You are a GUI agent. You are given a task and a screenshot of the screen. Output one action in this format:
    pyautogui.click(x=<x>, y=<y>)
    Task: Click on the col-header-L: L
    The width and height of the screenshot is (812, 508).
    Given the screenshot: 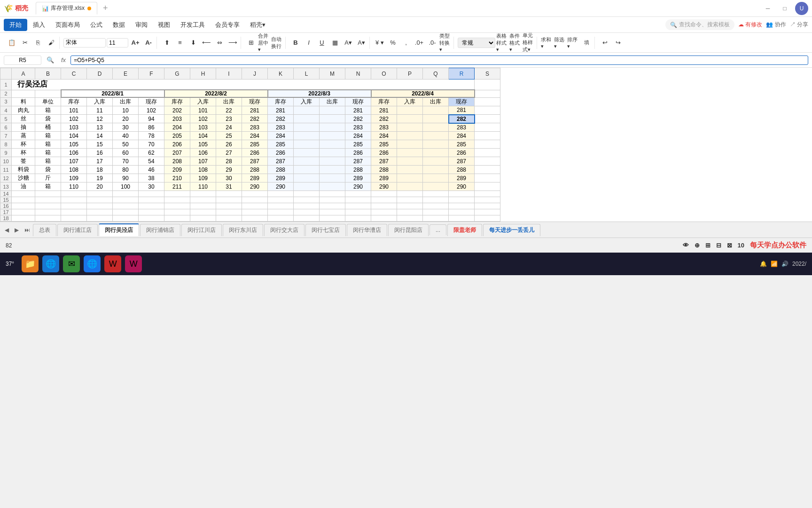 What is the action you would take?
    pyautogui.click(x=306, y=74)
    